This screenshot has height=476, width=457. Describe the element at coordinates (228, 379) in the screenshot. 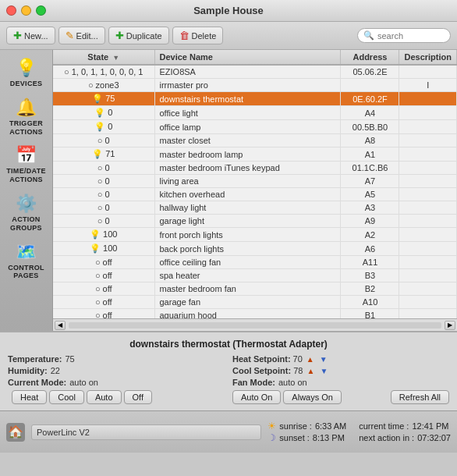

I see `detail-grid: Temperature: 75 Humidity: 22 Current Mod…` at that location.